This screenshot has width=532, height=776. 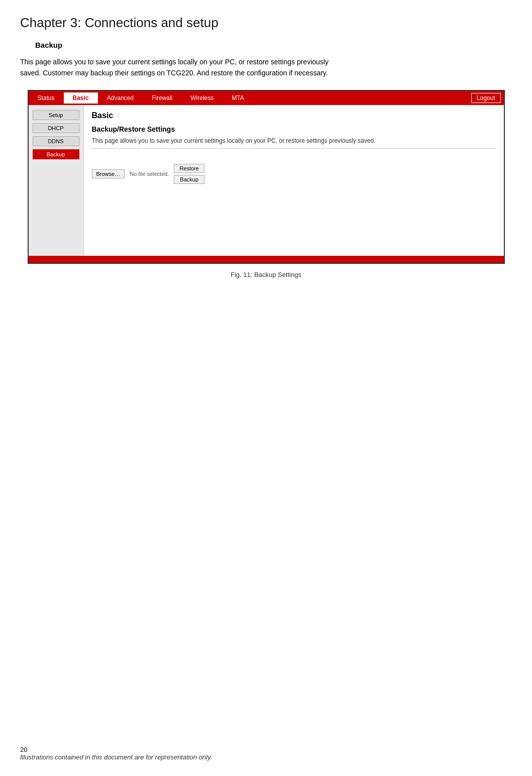 I want to click on content-heading: Basic, so click(x=294, y=116).